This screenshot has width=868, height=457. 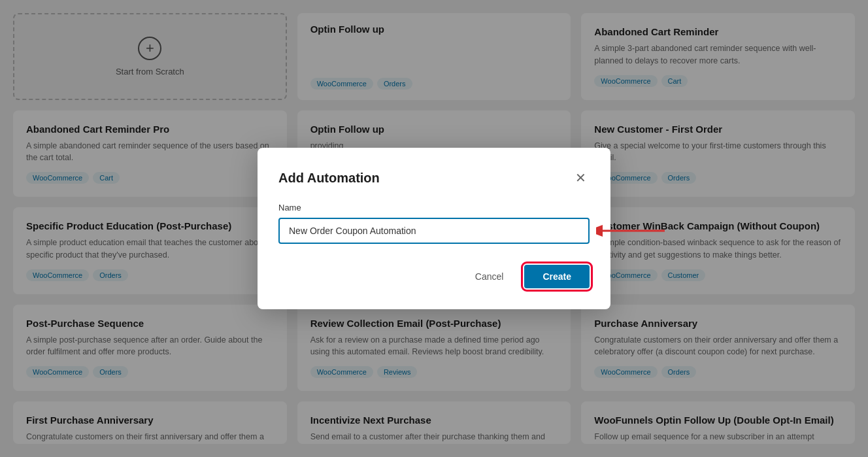 What do you see at coordinates (632, 231) in the screenshot?
I see `red-arrow-icon` at bounding box center [632, 231].